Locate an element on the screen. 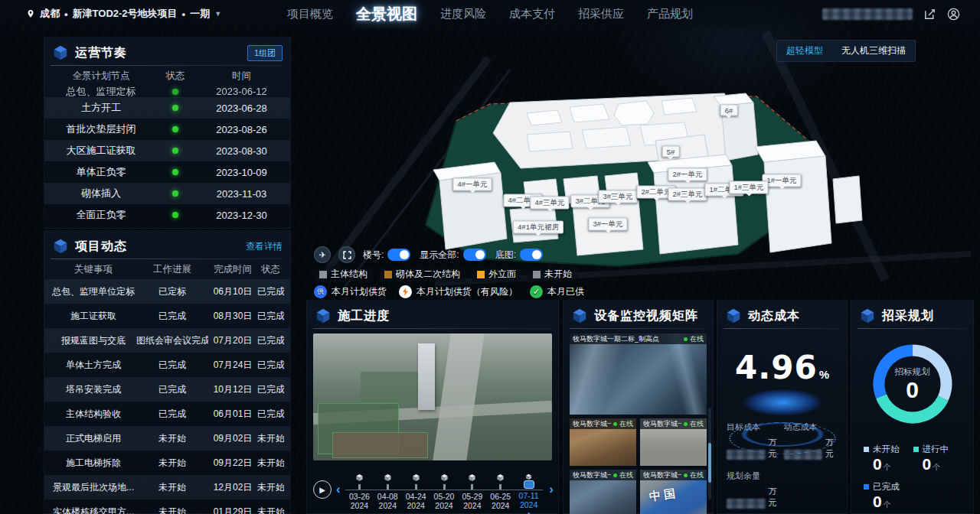  timeline-stop: 05-292024 ▲ is located at coordinates (472, 490).